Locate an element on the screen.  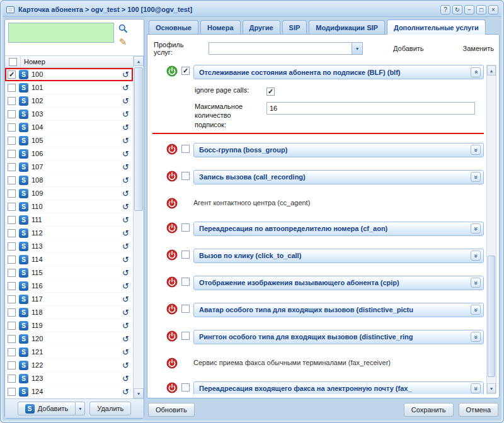
save-button: Сохранить is located at coordinates (428, 410).